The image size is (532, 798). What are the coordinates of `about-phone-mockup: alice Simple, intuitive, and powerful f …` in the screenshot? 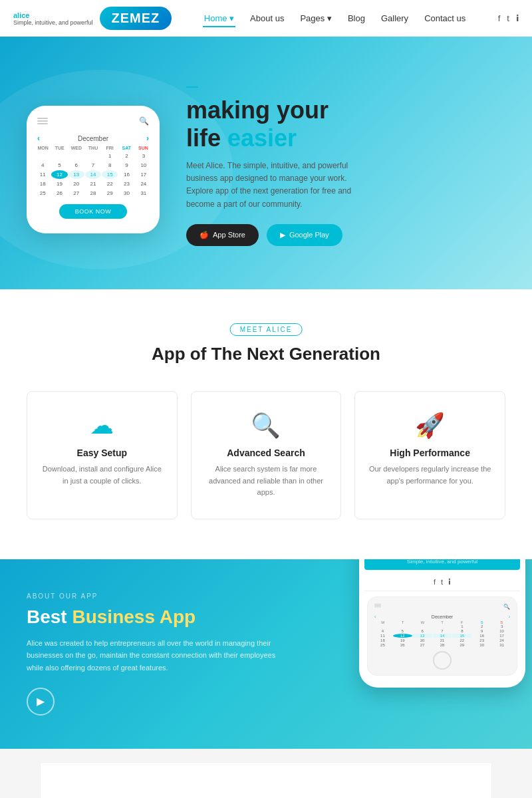 It's located at (442, 624).